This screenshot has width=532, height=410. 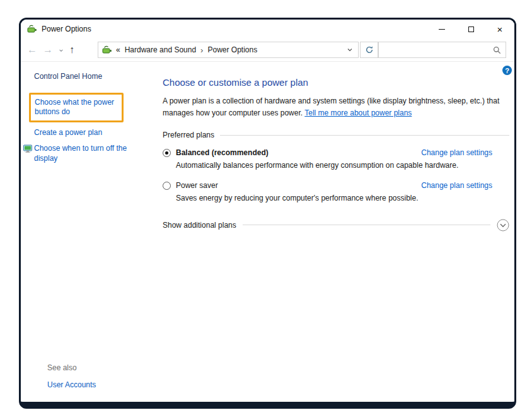 What do you see at coordinates (471, 29) in the screenshot?
I see `maximize-button` at bounding box center [471, 29].